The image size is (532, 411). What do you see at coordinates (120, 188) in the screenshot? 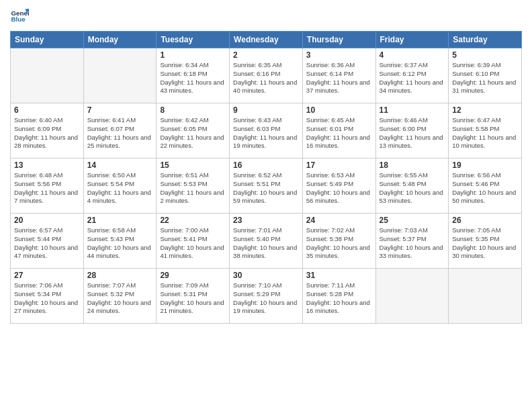
I see `day-info: Sunrise: 6:50 AM Sunset: 5:54 PM Dayligh…` at bounding box center [120, 188].